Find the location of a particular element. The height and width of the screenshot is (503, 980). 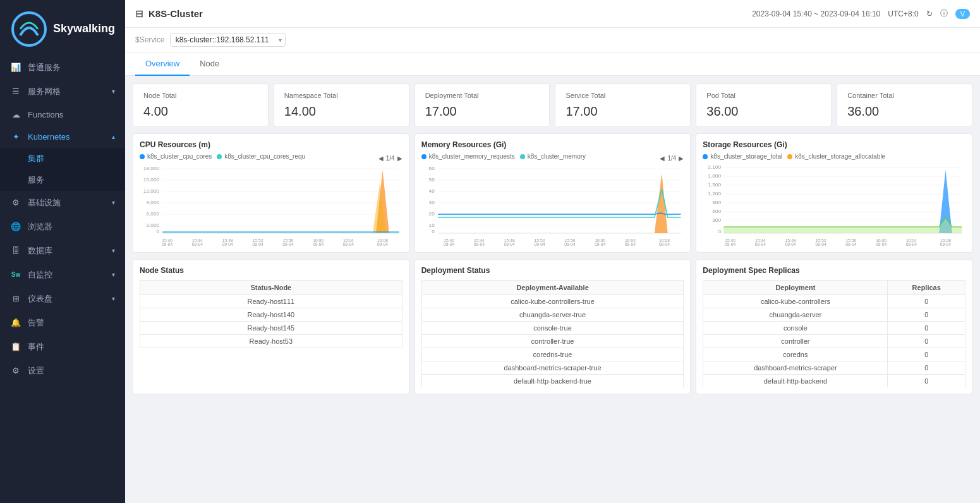

svg-text: 18,000 is located at coordinates (152, 168).